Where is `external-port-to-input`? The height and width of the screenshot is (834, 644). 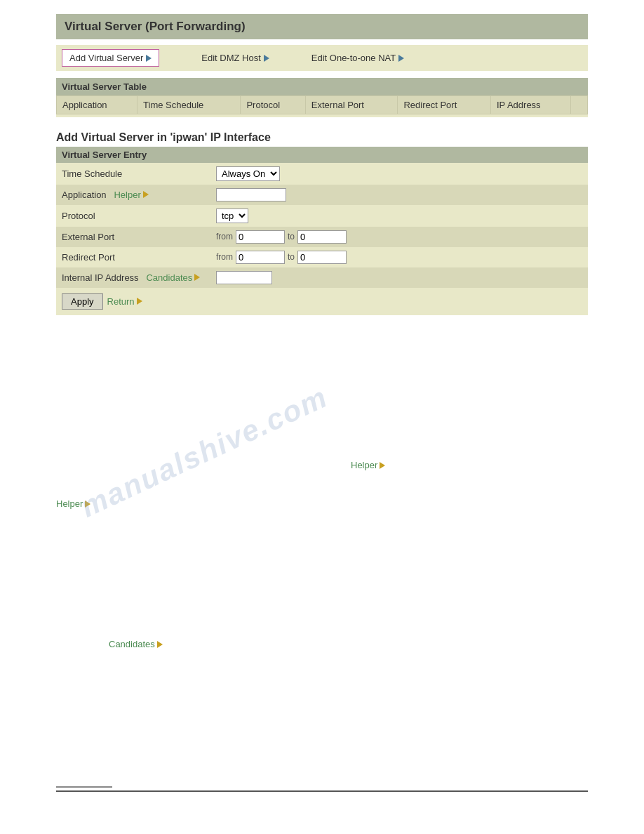
external-port-to-input is located at coordinates (322, 237).